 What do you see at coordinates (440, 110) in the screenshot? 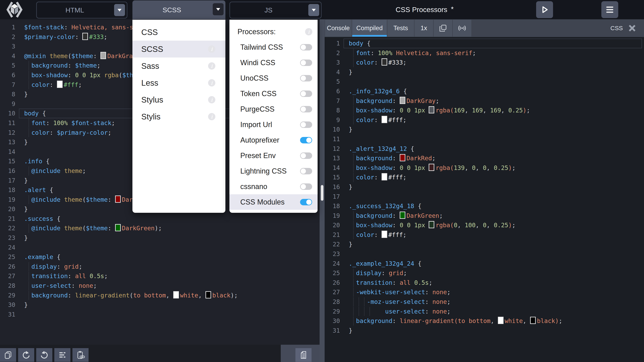
I see `code-text: box-shadow: 0 0 1px rgba(169, 169, 169, …` at bounding box center [440, 110].